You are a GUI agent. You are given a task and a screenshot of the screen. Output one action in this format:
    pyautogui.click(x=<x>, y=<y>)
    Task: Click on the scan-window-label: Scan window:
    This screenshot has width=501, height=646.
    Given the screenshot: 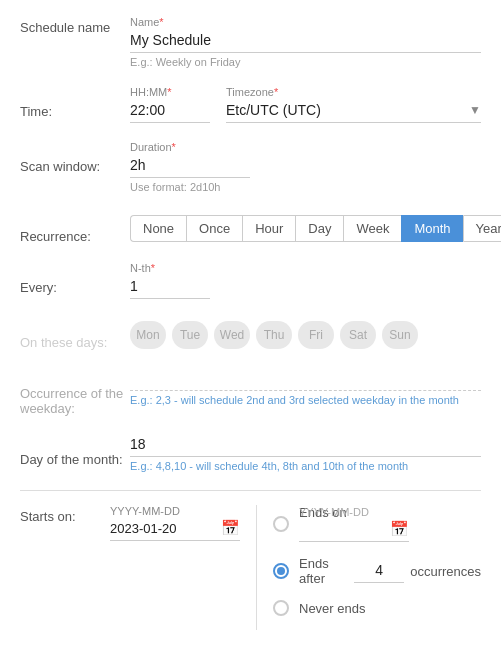 What is the action you would take?
    pyautogui.click(x=75, y=158)
    